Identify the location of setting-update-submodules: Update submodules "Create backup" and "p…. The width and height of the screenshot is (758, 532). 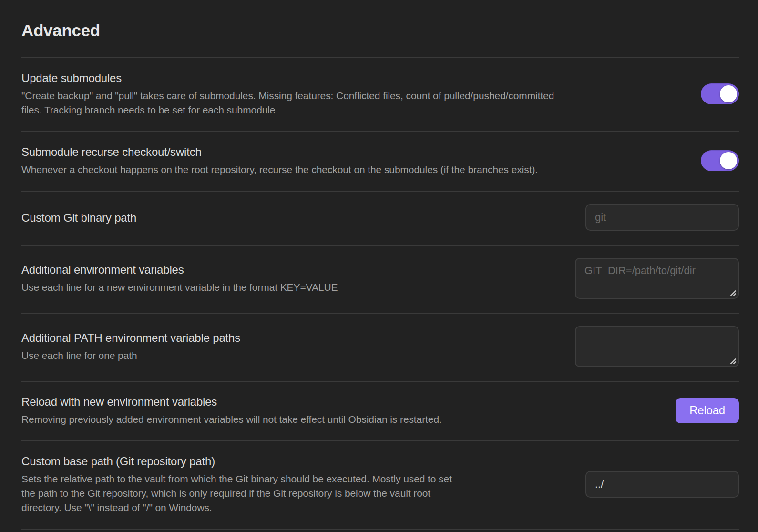
(380, 95).